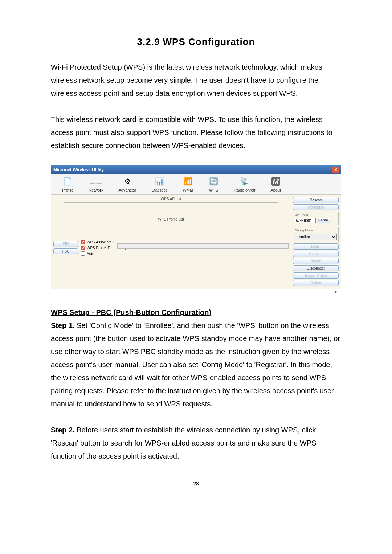 The height and width of the screenshot is (554, 392). What do you see at coordinates (99, 254) in the screenshot?
I see `auto-checkbox: Auto` at bounding box center [99, 254].